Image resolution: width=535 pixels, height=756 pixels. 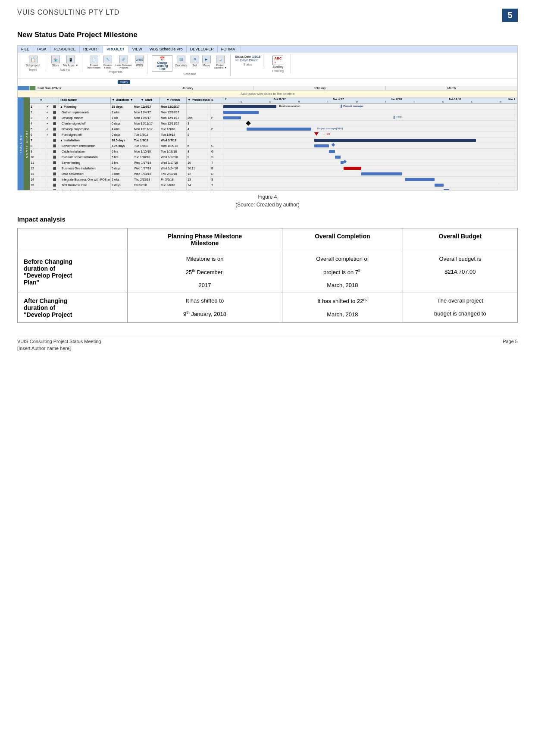 What do you see at coordinates (273, 157) in the screenshot?
I see `gantt-row-10: 10 ⬛ Platinum server installation 5 hrs …` at bounding box center [273, 157].